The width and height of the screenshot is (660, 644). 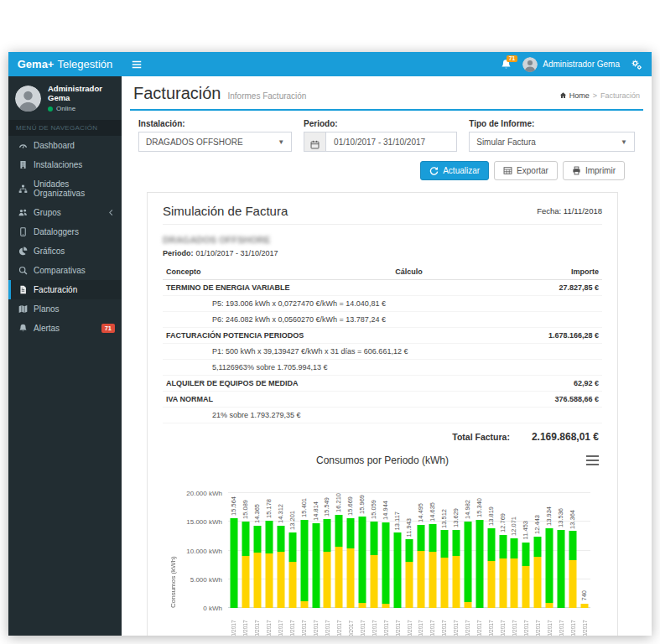 What do you see at coordinates (108, 329) in the screenshot?
I see `alert-count-badge: 71` at bounding box center [108, 329].